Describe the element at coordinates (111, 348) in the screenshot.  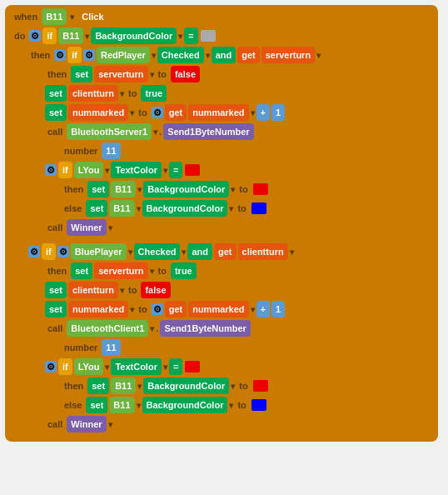
I see `eleven-block-2: 11` at that location.